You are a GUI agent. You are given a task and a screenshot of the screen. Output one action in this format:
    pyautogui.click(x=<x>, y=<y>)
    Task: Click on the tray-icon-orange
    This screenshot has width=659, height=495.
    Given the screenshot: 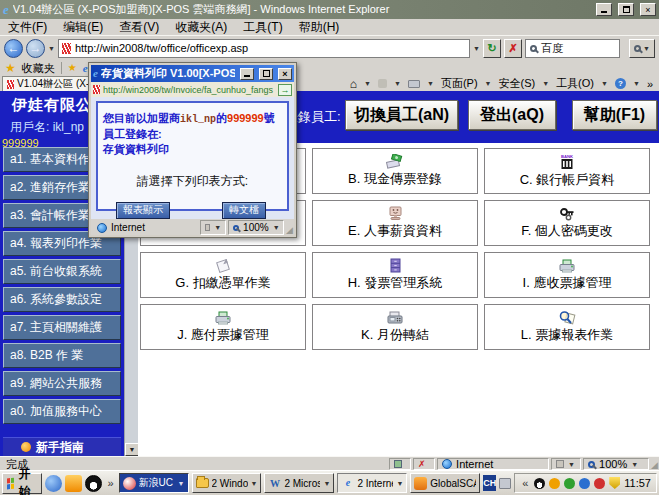 What is the action you would take?
    pyautogui.click(x=554, y=484)
    